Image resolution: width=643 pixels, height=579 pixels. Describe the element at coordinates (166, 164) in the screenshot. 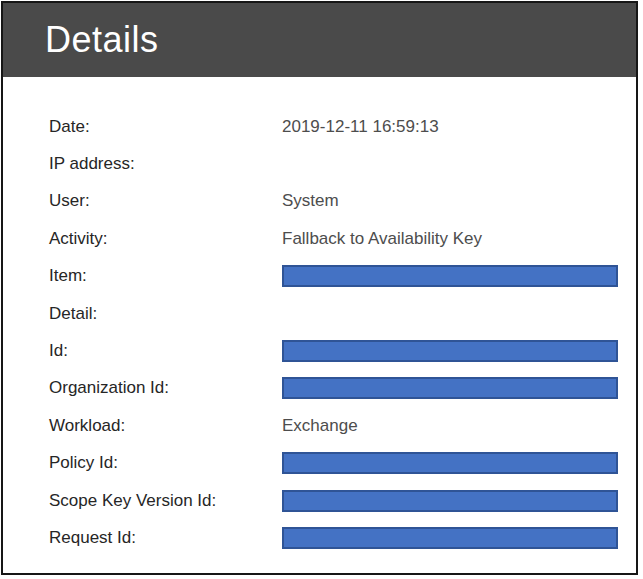

I see `detail-row-label: IP address:` at that location.